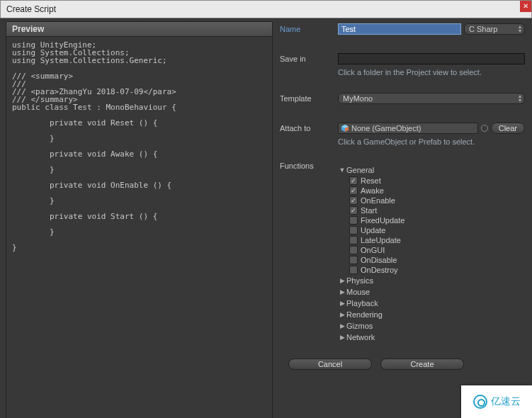 This screenshot has width=532, height=418. Describe the element at coordinates (383, 220) in the screenshot. I see `function-item-label: FixedUpdate` at that location.